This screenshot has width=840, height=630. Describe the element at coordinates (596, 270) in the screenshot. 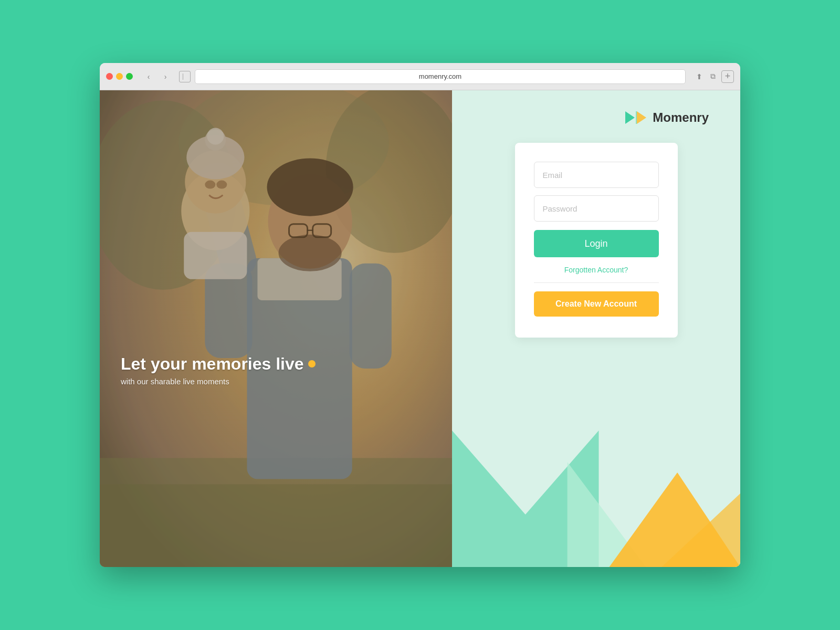

I see `forgotten-account-link: Forgotten Account?` at that location.